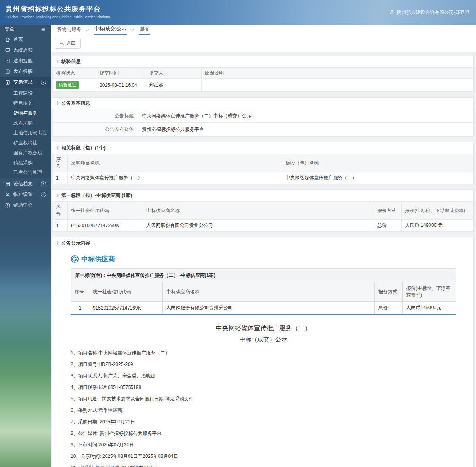 The height and width of the screenshot is (467, 476). What do you see at coordinates (62, 44) in the screenshot?
I see `back-arrow-icon` at bounding box center [62, 44].